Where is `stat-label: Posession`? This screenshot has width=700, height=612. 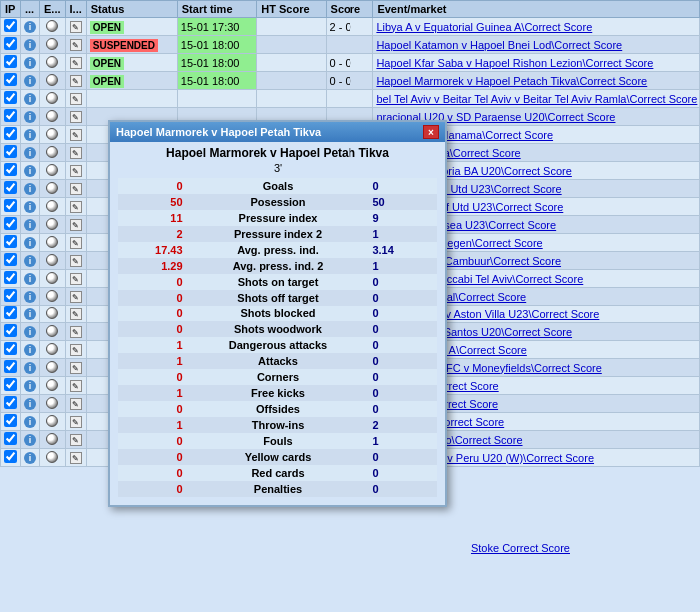 stat-label: Posession is located at coordinates (278, 202).